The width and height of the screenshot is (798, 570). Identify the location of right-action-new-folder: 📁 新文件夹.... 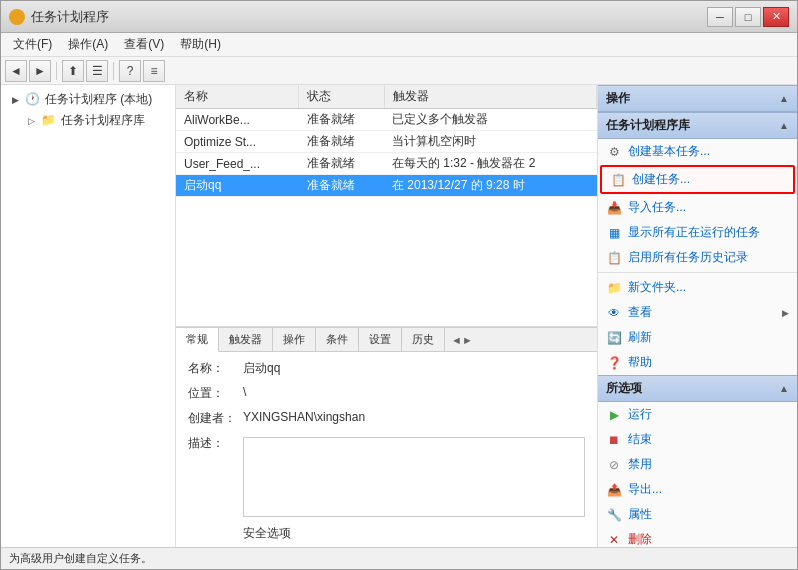
(698, 288).